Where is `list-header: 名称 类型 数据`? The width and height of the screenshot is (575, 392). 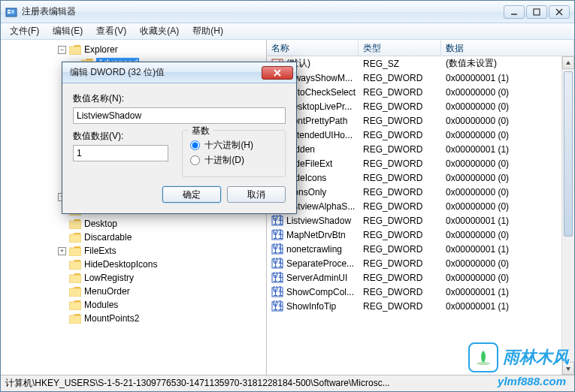
list-header: 名称 类型 数据 is located at coordinates (421, 48).